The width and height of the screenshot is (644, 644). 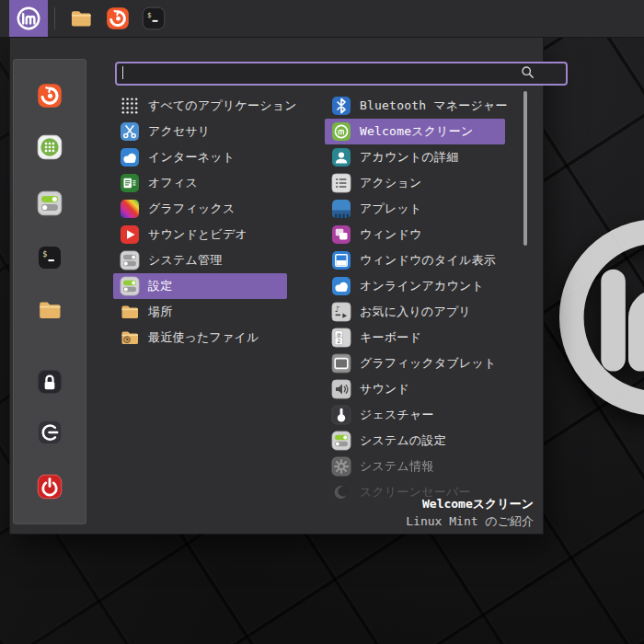 What do you see at coordinates (415, 286) in the screenshot?
I see `application-item-7: オンラインアカウント` at bounding box center [415, 286].